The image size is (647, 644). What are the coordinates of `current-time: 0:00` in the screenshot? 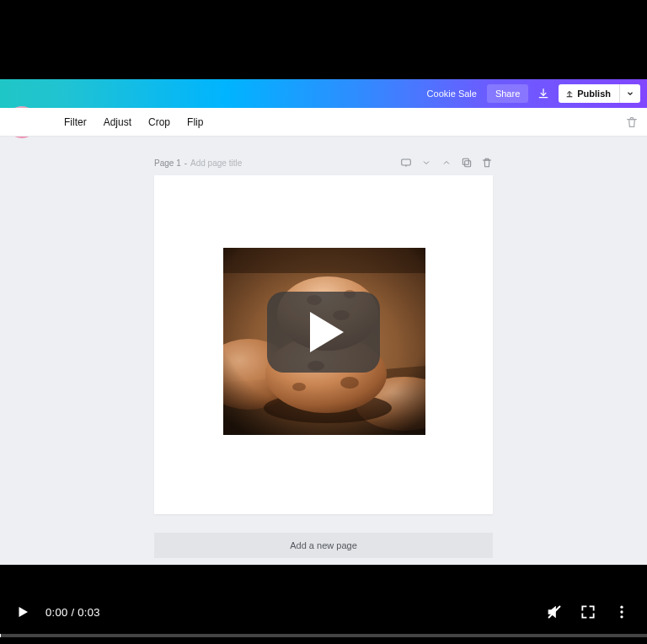 It's located at (57, 612).